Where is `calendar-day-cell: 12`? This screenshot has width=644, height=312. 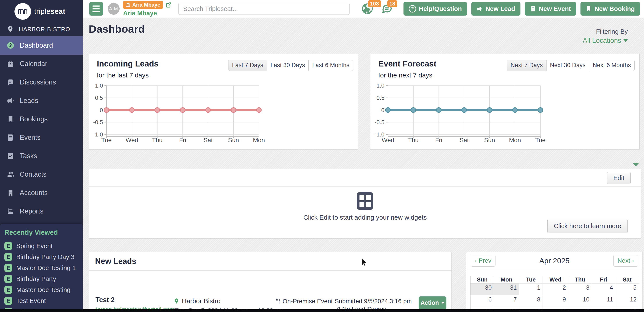
calendar-day-cell: 12 is located at coordinates (627, 301).